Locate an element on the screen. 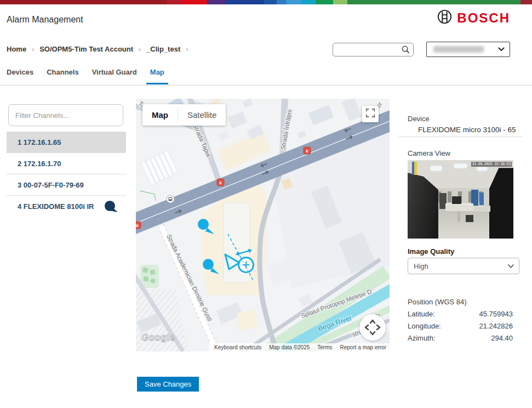 The image size is (532, 408). tabs-divider is located at coordinates (266, 86).